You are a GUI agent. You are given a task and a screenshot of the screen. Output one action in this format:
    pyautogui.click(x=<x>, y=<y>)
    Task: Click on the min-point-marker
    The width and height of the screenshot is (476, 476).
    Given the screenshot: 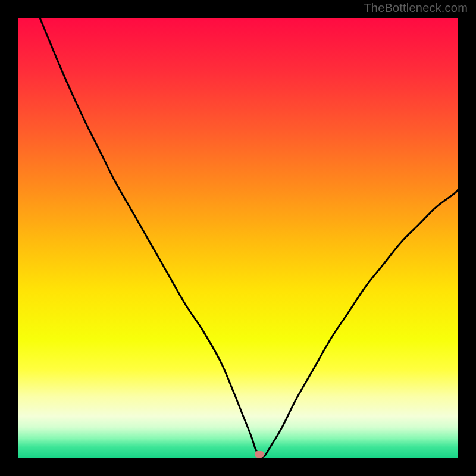 What is the action you would take?
    pyautogui.click(x=259, y=455)
    